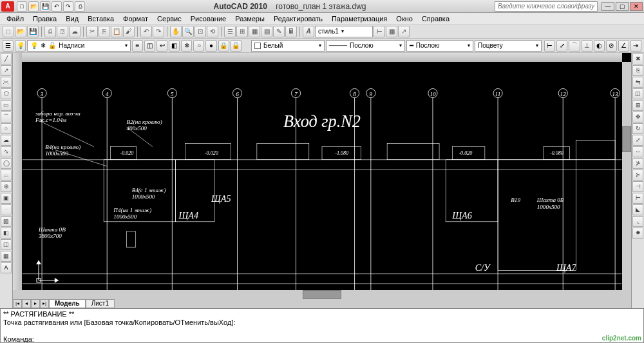 This screenshot has height=343, width=644. What do you see at coordinates (638, 83) in the screenshot?
I see `mirror-icon: ⇋` at bounding box center [638, 83].